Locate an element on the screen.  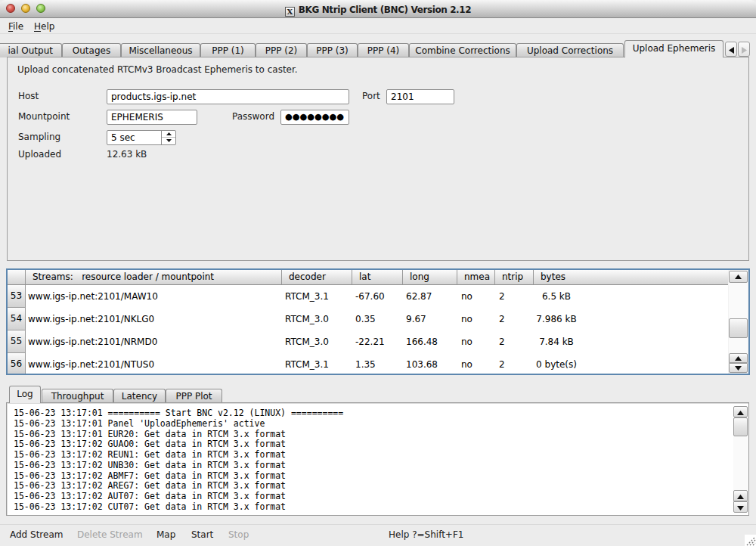
col-header-long: long is located at coordinates (430, 278).